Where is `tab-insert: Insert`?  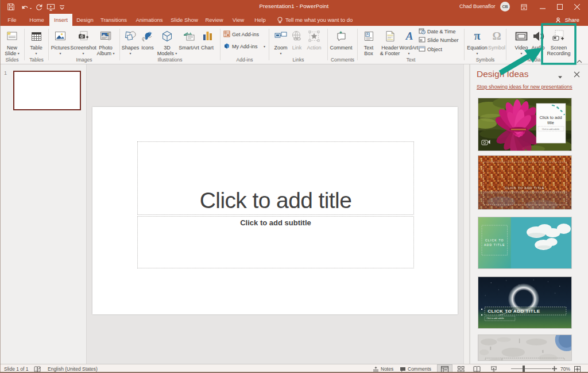
tab-insert: Insert is located at coordinates (61, 20).